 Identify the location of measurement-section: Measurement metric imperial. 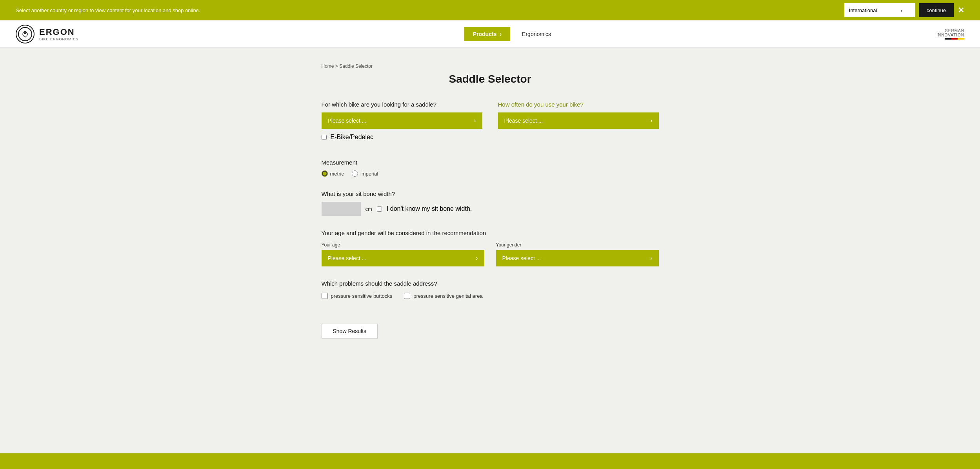
(490, 168).